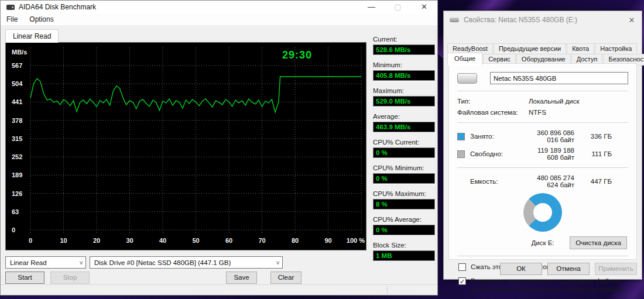 The width and height of the screenshot is (644, 299). What do you see at coordinates (28, 263) in the screenshot?
I see `benchmark-type-value: Linear Read` at bounding box center [28, 263].